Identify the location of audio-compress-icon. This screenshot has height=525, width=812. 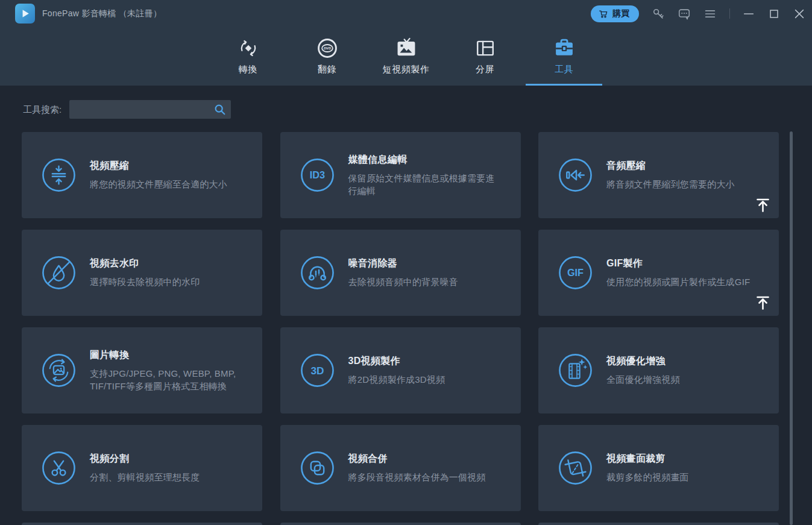
(575, 175).